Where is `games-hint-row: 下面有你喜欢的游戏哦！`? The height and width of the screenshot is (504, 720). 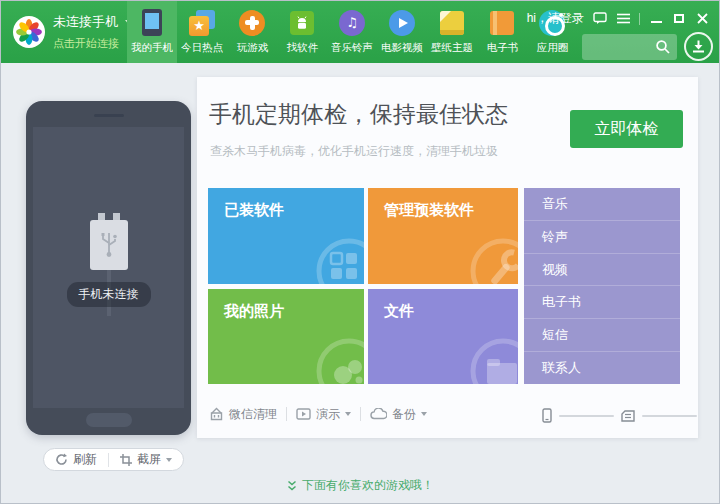
games-hint-row: 下面有你喜欢的游戏哦！ is located at coordinates (360, 486).